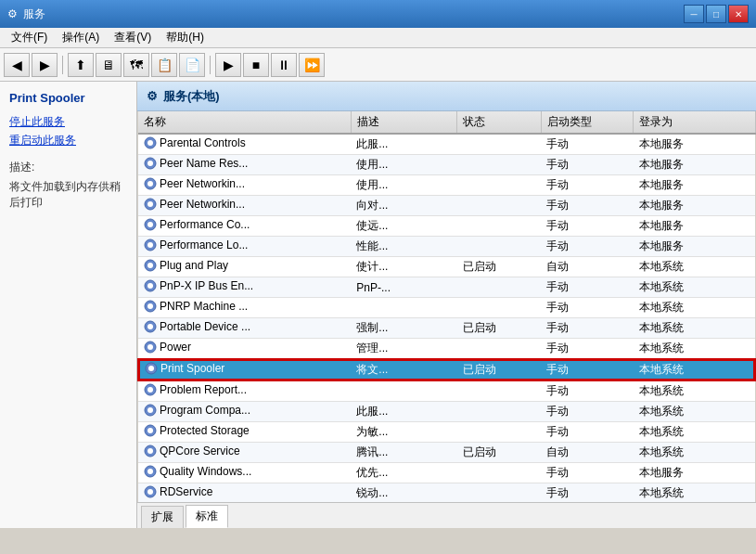 This screenshot has width=756, height=554. I want to click on table-row: Performance Lo... 性能...手动本地服务, so click(447, 247).